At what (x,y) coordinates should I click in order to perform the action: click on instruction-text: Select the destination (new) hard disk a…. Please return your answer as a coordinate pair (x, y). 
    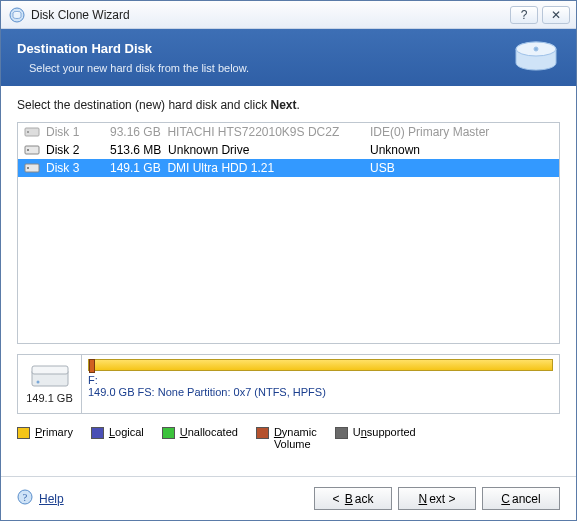
    Looking at the image, I should click on (288, 105).